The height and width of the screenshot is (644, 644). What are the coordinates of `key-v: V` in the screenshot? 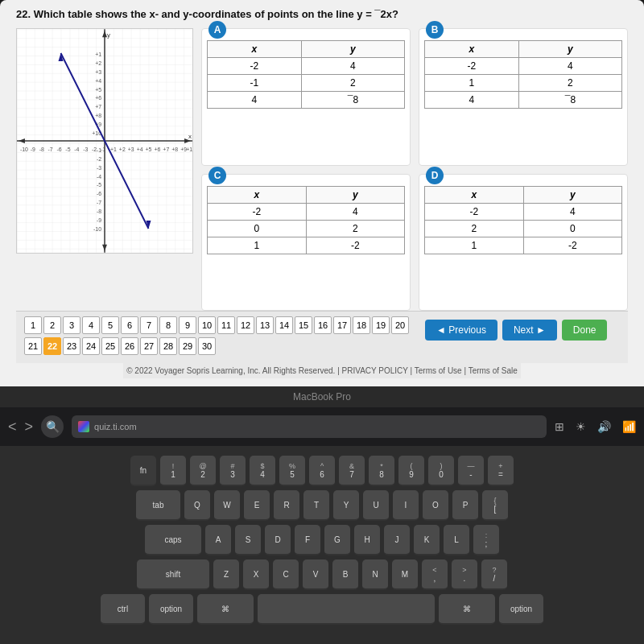 It's located at (316, 575).